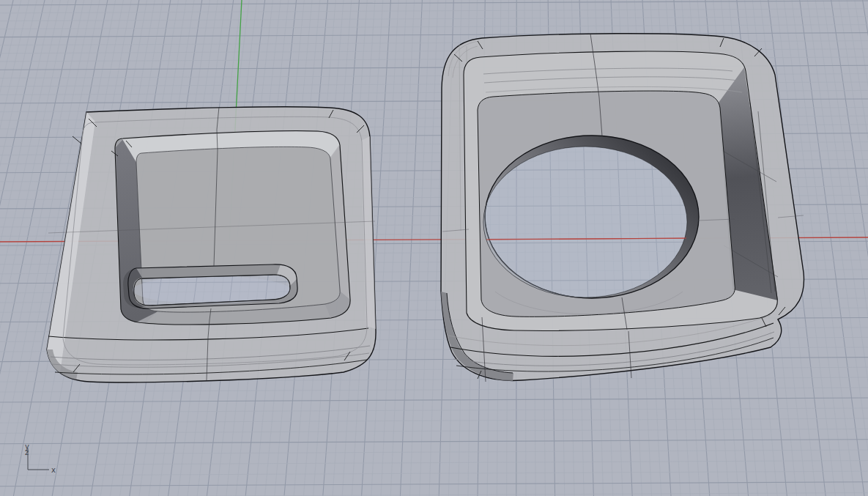  What do you see at coordinates (53, 470) in the screenshot?
I see `gizmo-x-label: x` at bounding box center [53, 470].